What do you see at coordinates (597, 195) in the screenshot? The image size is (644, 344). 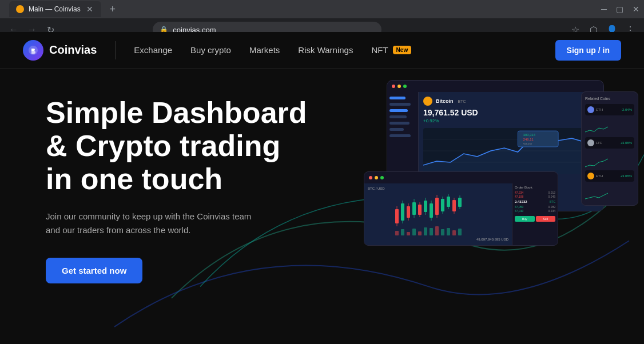 I see `bnb-chart` at bounding box center [597, 195].